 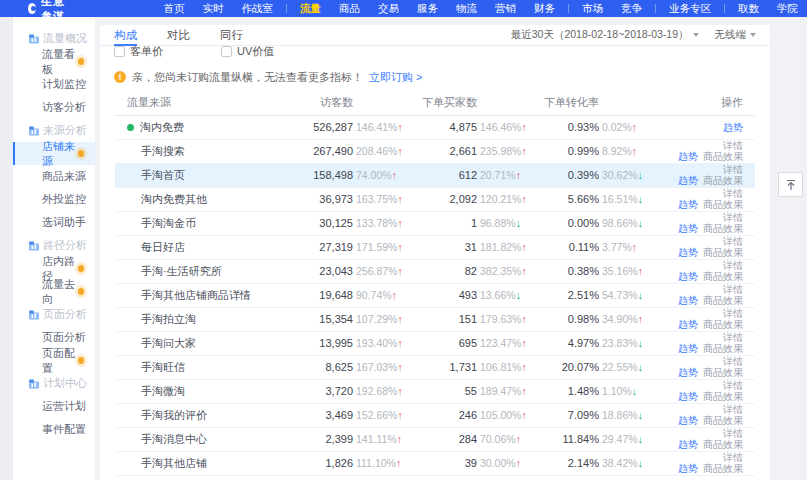 I want to click on metric-change: 133.78%↑, so click(x=384, y=223).